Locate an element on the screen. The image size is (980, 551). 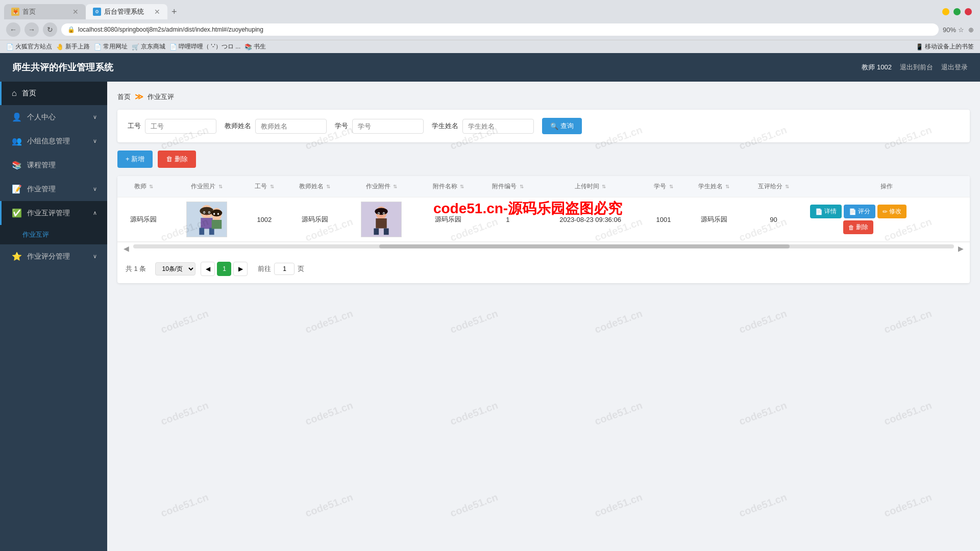
chevron-score-mgmt: ∨ is located at coordinates (95, 256).